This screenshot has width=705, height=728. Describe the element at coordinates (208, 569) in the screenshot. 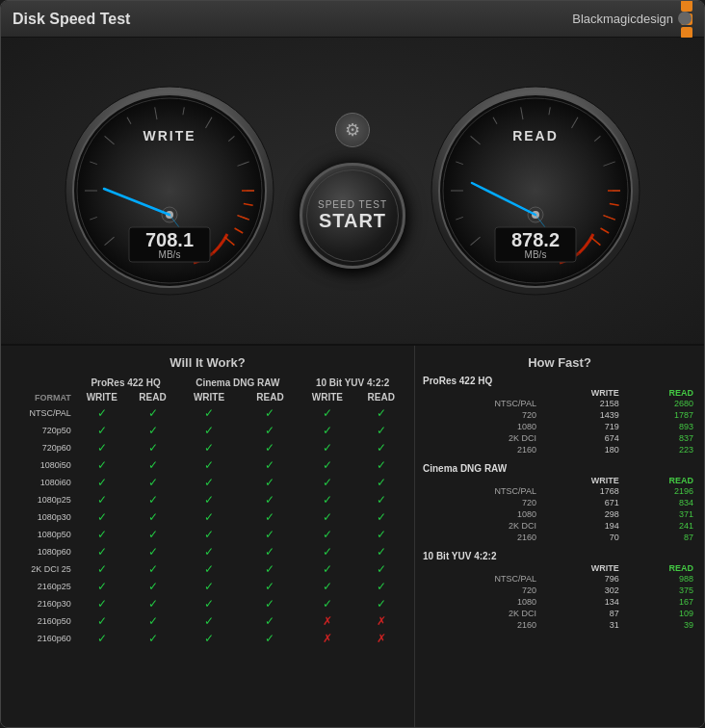

I see `table-row: 2K DCI 25✓✓✓✓✓✓` at that location.